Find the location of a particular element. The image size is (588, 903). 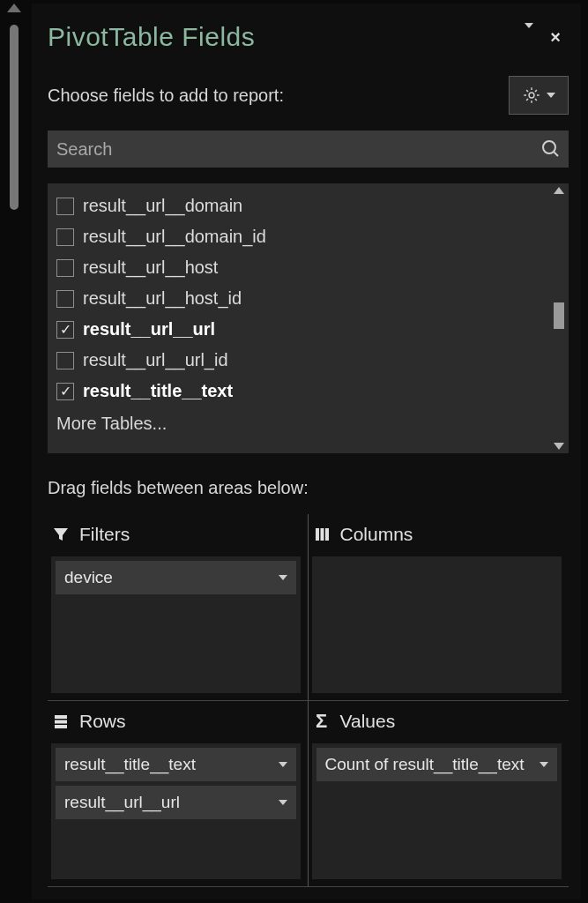

columns-title: Columns is located at coordinates (377, 534).